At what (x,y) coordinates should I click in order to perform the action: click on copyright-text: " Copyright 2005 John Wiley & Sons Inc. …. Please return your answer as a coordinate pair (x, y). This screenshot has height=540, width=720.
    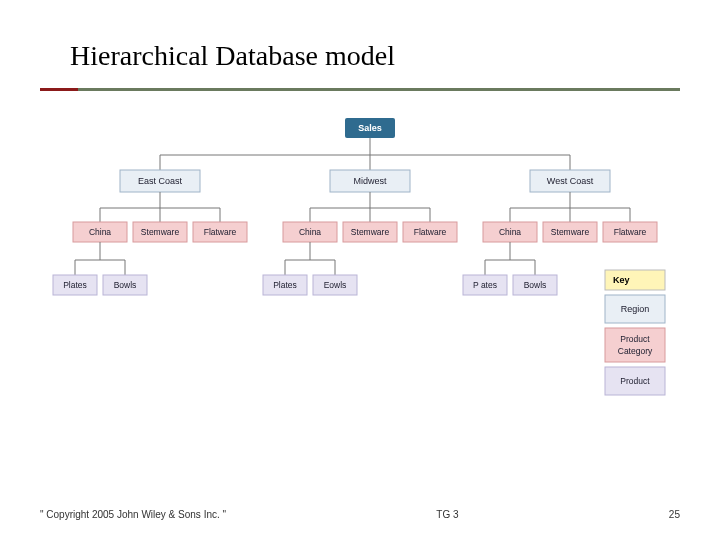
    Looking at the image, I should click on (133, 514).